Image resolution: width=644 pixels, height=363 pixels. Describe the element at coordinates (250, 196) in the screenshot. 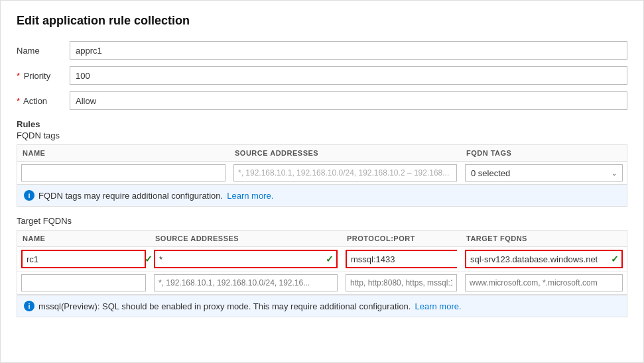

I see `fqdn-tags-learn-more-link: Learn more.` at that location.